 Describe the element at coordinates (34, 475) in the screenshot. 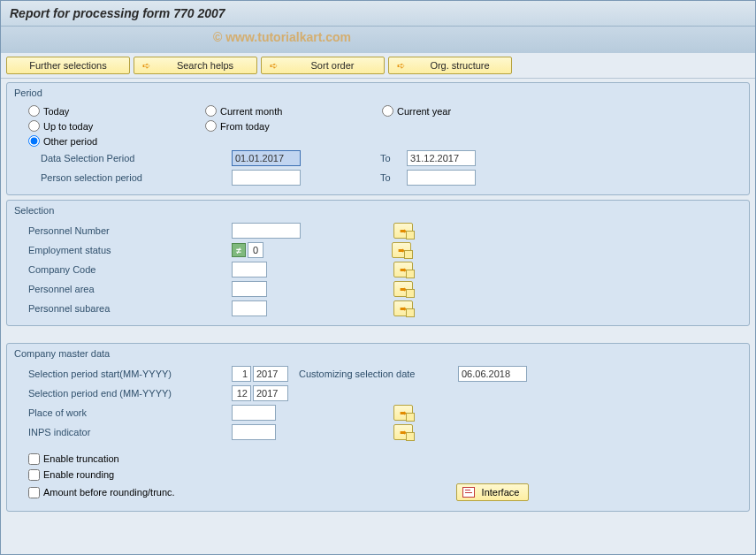

I see `enable-rounding-checkbox` at that location.